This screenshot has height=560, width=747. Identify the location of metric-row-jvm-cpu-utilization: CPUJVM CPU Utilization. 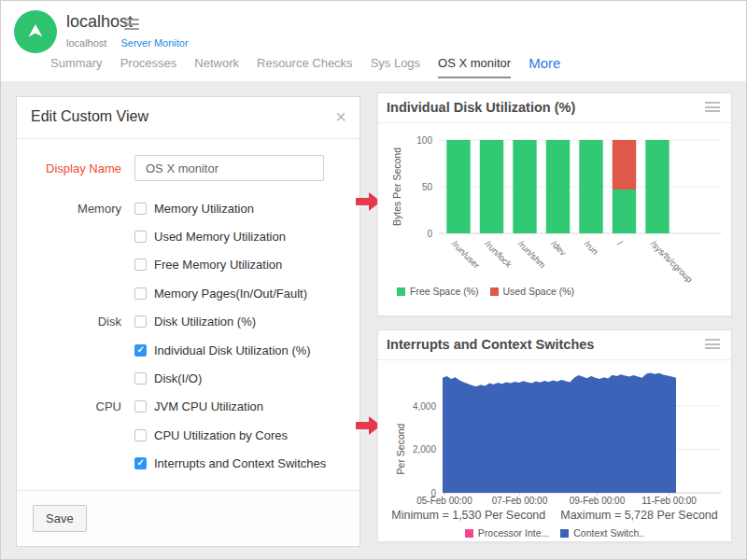
(189, 407).